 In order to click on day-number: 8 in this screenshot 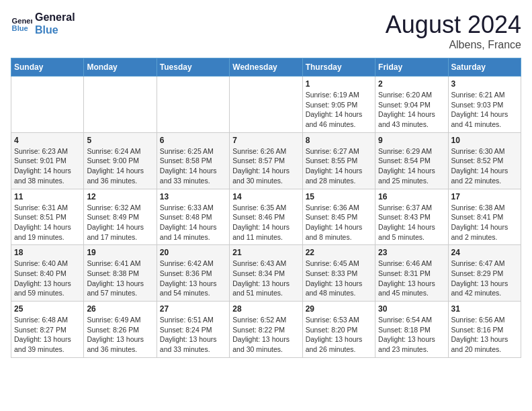, I will do `click(339, 140)`.